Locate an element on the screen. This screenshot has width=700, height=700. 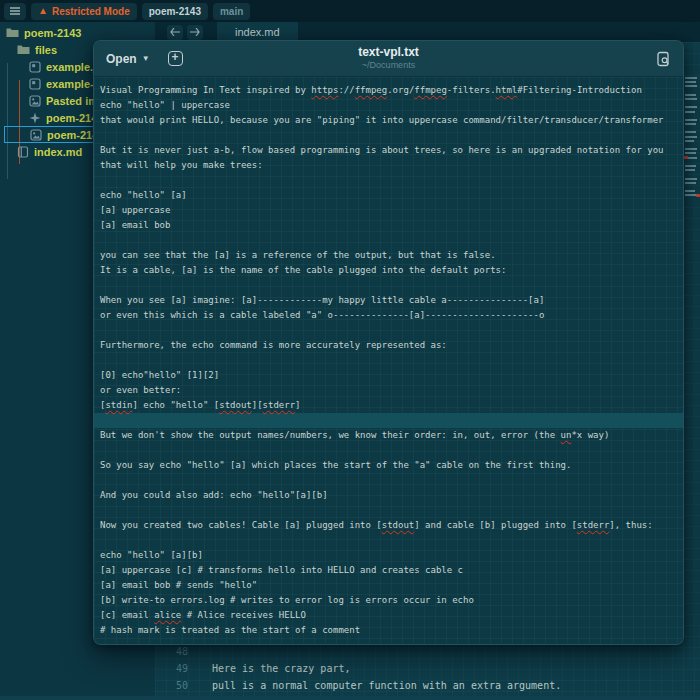
line-number: 48 is located at coordinates (172, 652).